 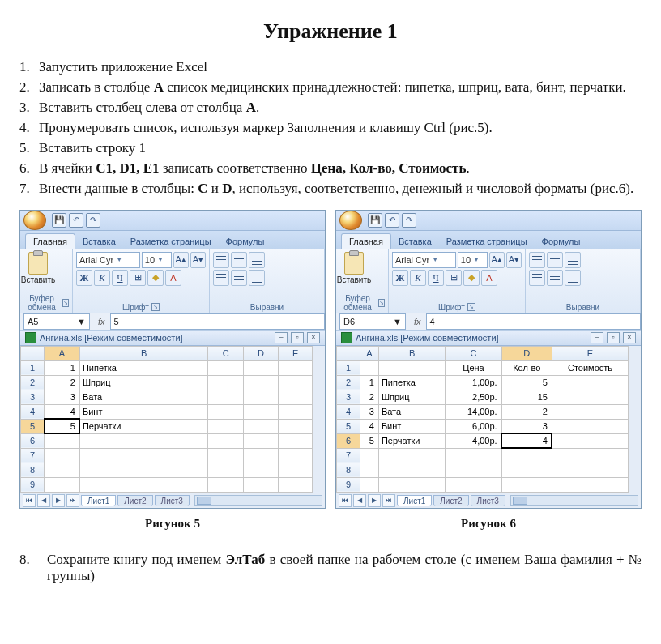 I want to click on figure6-caption: Рисунок 6, so click(x=488, y=523).